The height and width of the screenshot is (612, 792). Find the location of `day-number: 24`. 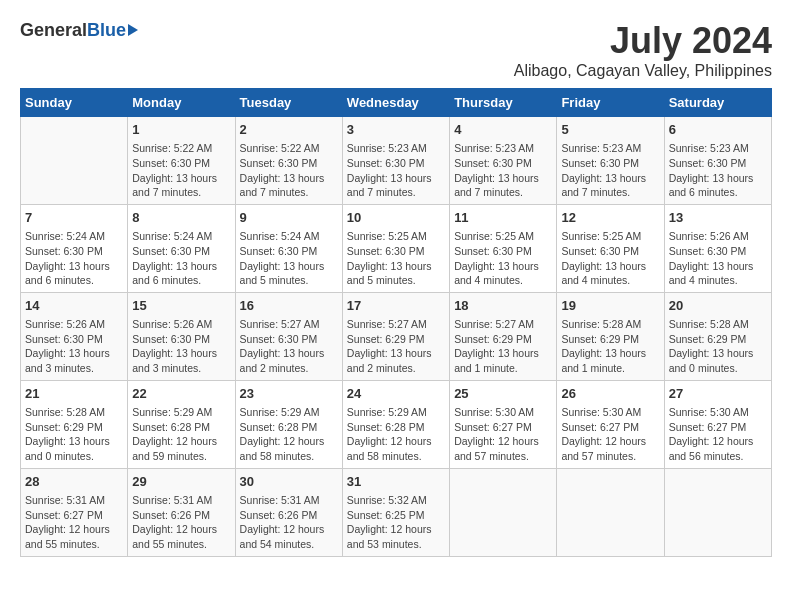

day-number: 24 is located at coordinates (396, 394).